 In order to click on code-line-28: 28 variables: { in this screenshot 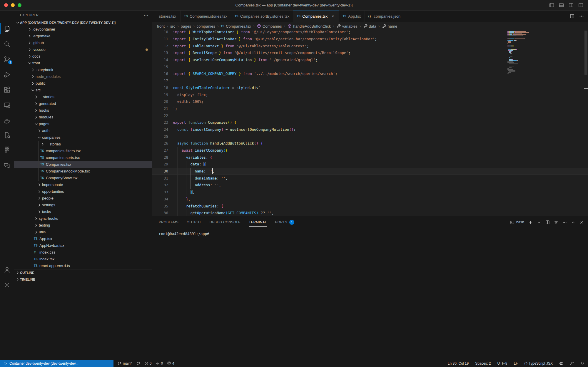, I will do `click(370, 157)`.